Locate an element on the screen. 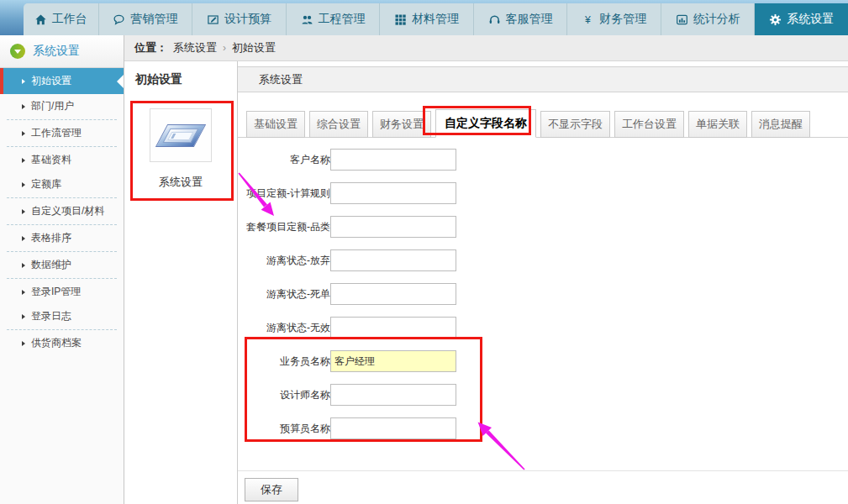  top-navigation-bar: 工作台营销管理设计预算工程管理材料管理客服管理¥财务管理统计分析系统设置 is located at coordinates (424, 18).